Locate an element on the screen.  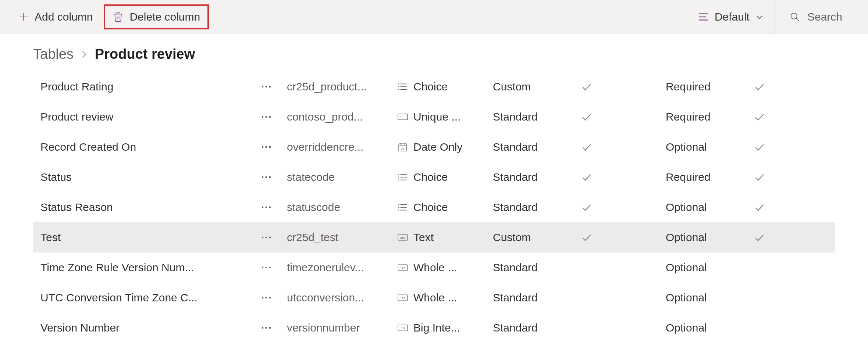
column-logical-name: versionnumber is located at coordinates (342, 328).